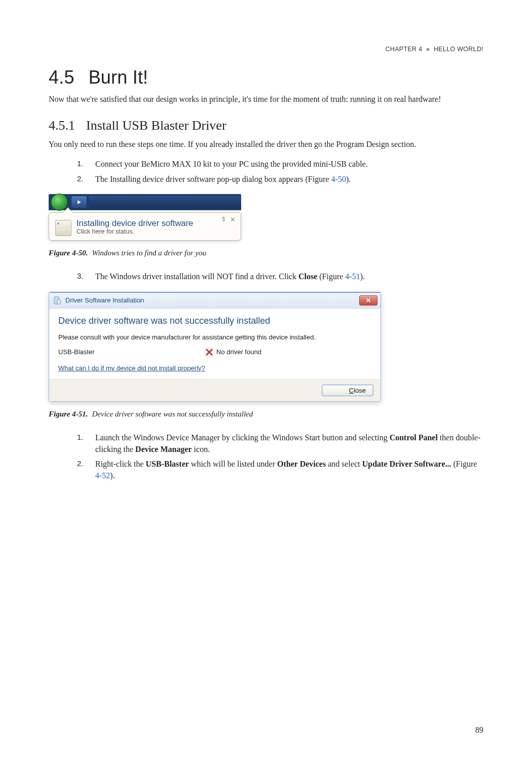 Image resolution: width=532 pixels, height=760 pixels. Describe the element at coordinates (201, 449) in the screenshot. I see `step-text: icon.` at that location.